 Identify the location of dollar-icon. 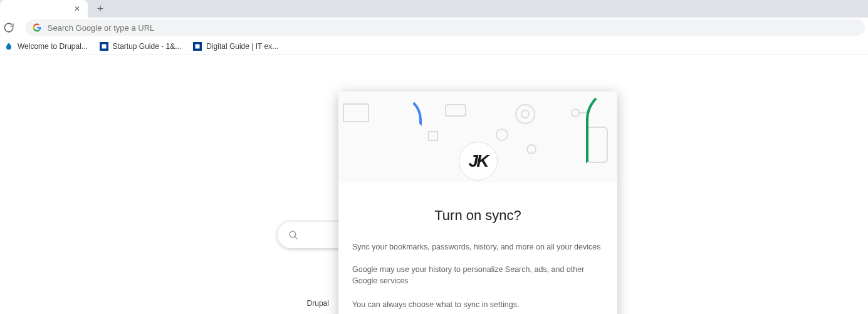
(502, 135).